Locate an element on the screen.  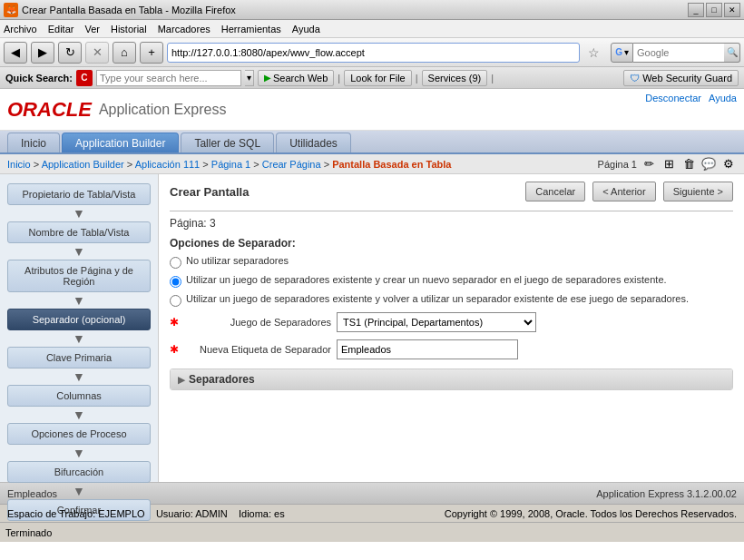
breadcrumb-bar: Inicio > Application Builder > Aplicació… is located at coordinates (372, 164).